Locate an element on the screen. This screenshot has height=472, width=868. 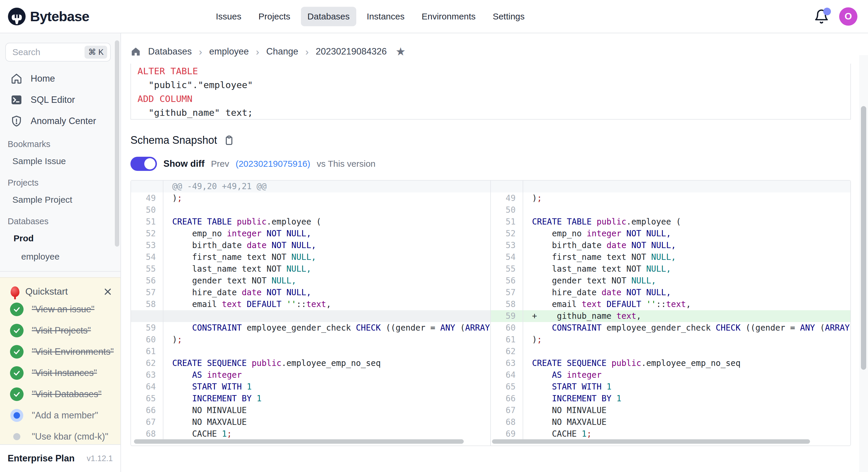
copy-icon is located at coordinates (229, 140).